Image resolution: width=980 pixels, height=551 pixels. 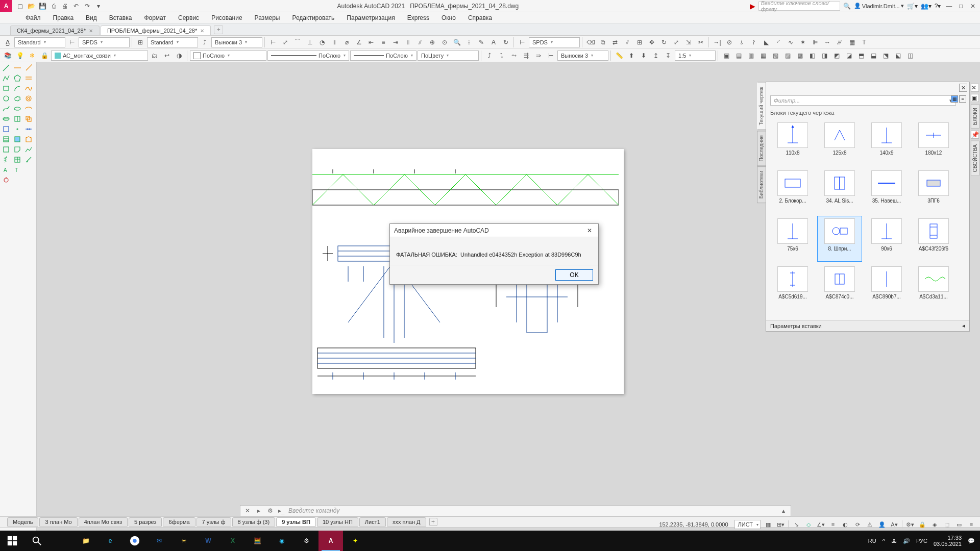 What do you see at coordinates (55, 31) in the screenshot?
I see `document-tab: СК4_фермы_2021_04_28*✕` at bounding box center [55, 31].